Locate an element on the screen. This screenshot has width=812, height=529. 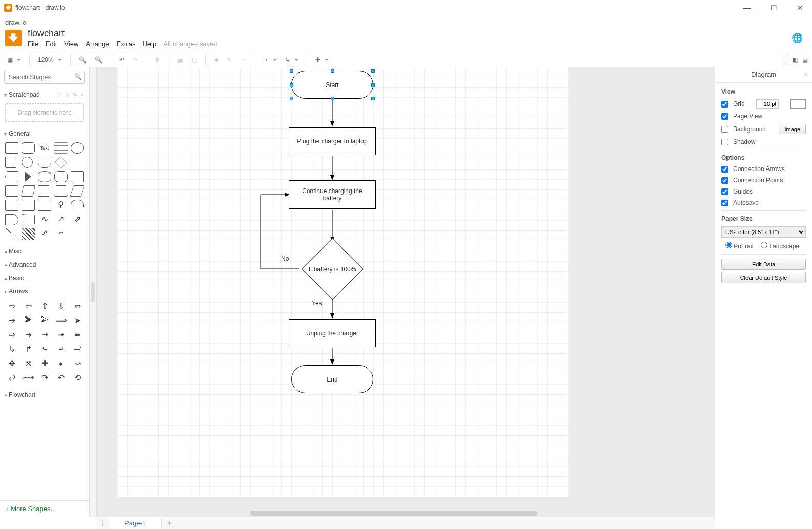
arrow-jump: ⤻ is located at coordinates (77, 363).